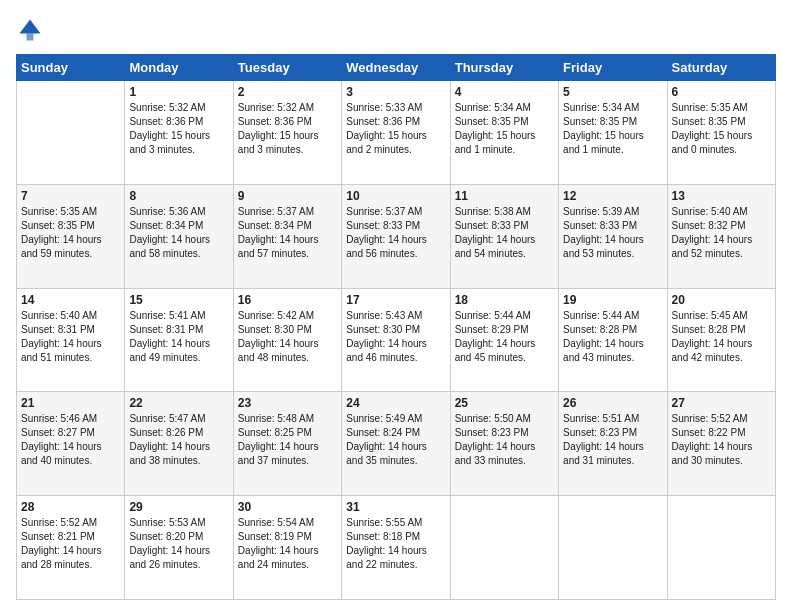 This screenshot has width=792, height=612. Describe the element at coordinates (612, 403) in the screenshot. I see `day-number: 26` at that location.